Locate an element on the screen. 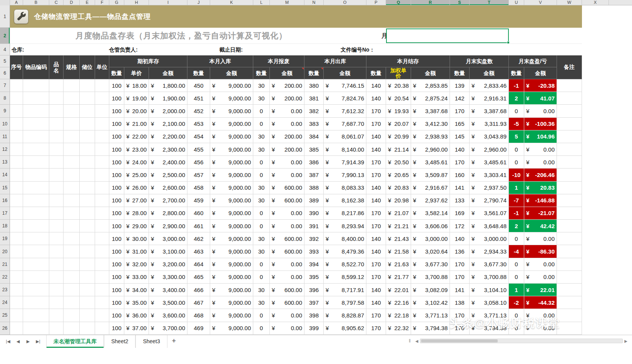  cell-amt_diff: ¥-44.32 is located at coordinates (540, 302).